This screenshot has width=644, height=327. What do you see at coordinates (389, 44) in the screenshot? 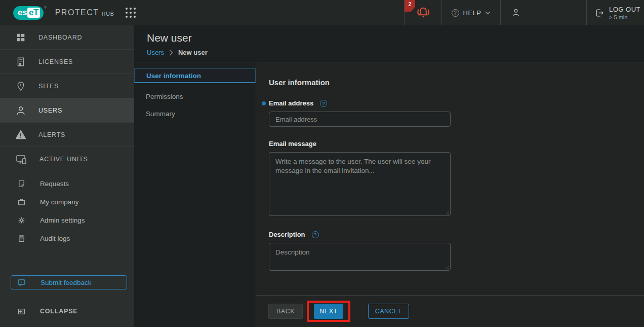
I see `page-header: New user Users New user` at bounding box center [389, 44].